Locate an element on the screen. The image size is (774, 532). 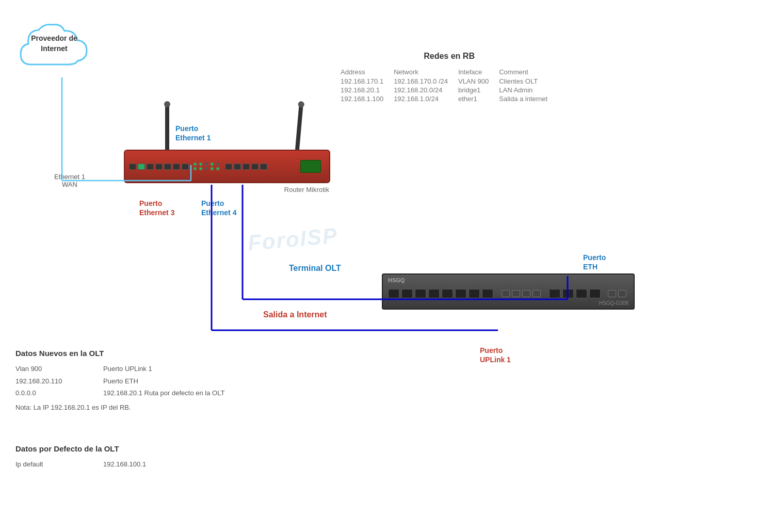
ethernet-wan-label: Ethernet 1 WAN is located at coordinates (70, 181).